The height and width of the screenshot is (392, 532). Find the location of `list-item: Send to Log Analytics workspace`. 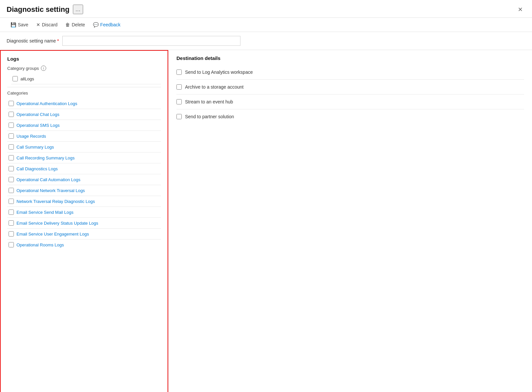

list-item: Send to Log Analytics workspace is located at coordinates (350, 72).